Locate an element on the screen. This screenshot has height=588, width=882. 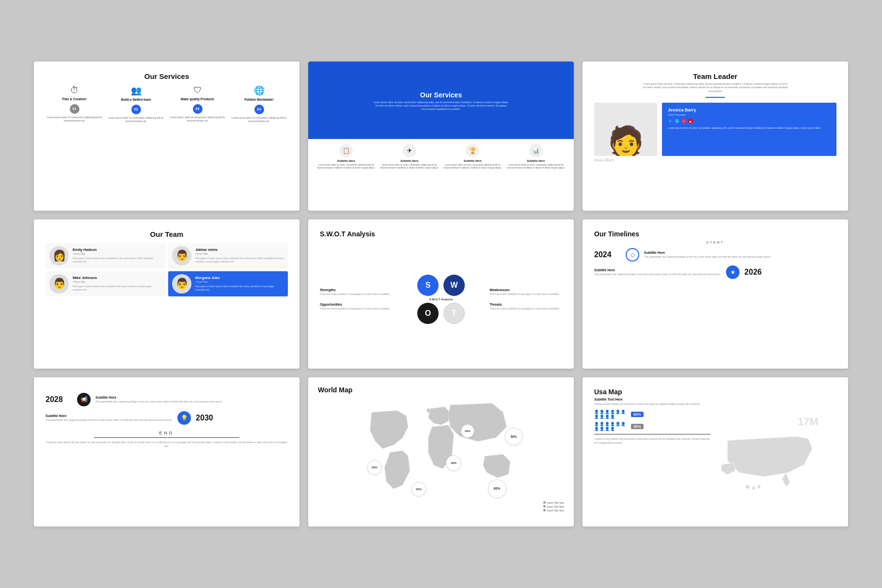
swot-right-col: Weaknesses There are many variations of … is located at coordinates (526, 299).